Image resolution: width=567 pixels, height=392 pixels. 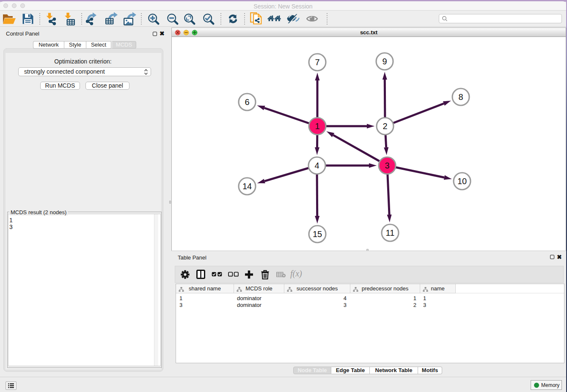 I want to click on svg-text: 11, so click(x=390, y=233).